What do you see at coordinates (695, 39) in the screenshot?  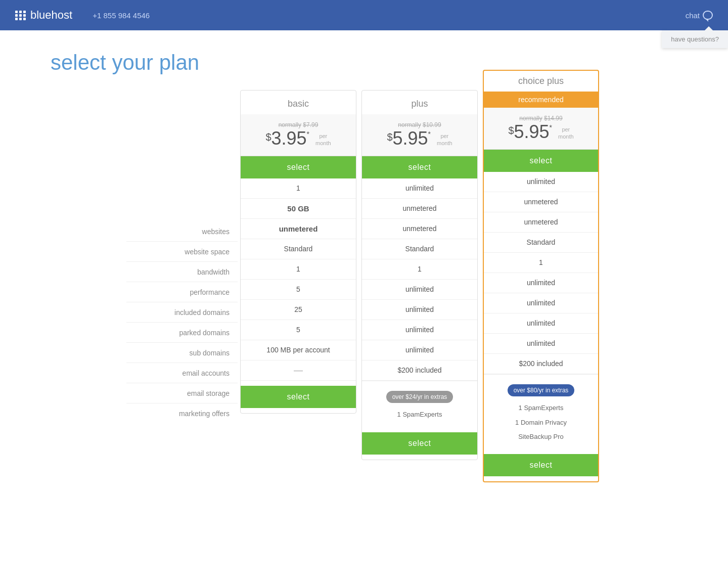 I see `have-questions-tooltip: have questions?` at bounding box center [695, 39].